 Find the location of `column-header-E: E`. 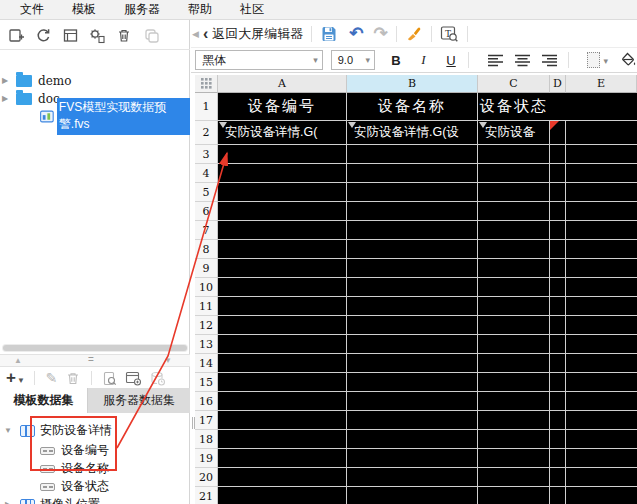

column-header-E: E is located at coordinates (602, 84).